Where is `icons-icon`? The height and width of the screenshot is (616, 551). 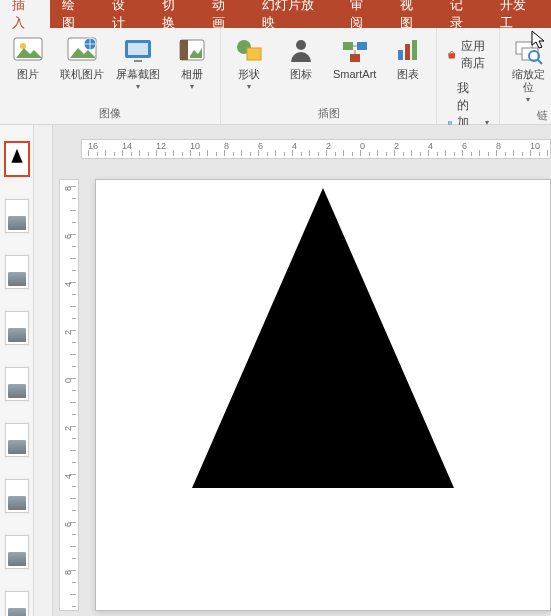
icons-icon is located at coordinates (301, 50).